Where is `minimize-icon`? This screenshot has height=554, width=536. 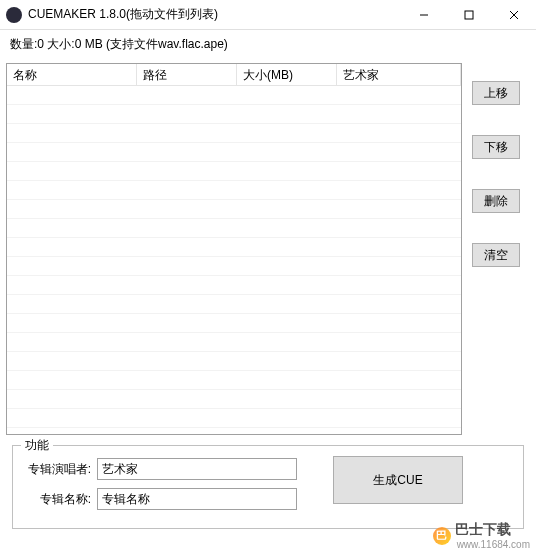 minimize-icon is located at coordinates (424, 15).